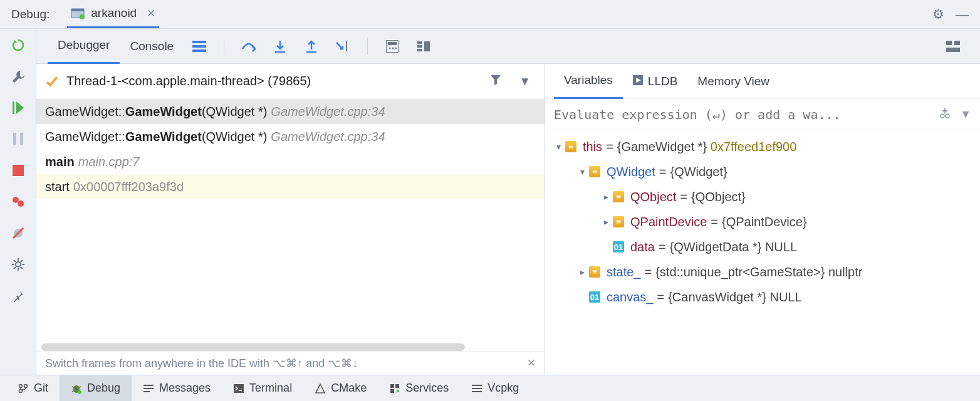 The image size is (980, 401). What do you see at coordinates (291, 347) in the screenshot?
I see `frames-hscrollbar` at bounding box center [291, 347].